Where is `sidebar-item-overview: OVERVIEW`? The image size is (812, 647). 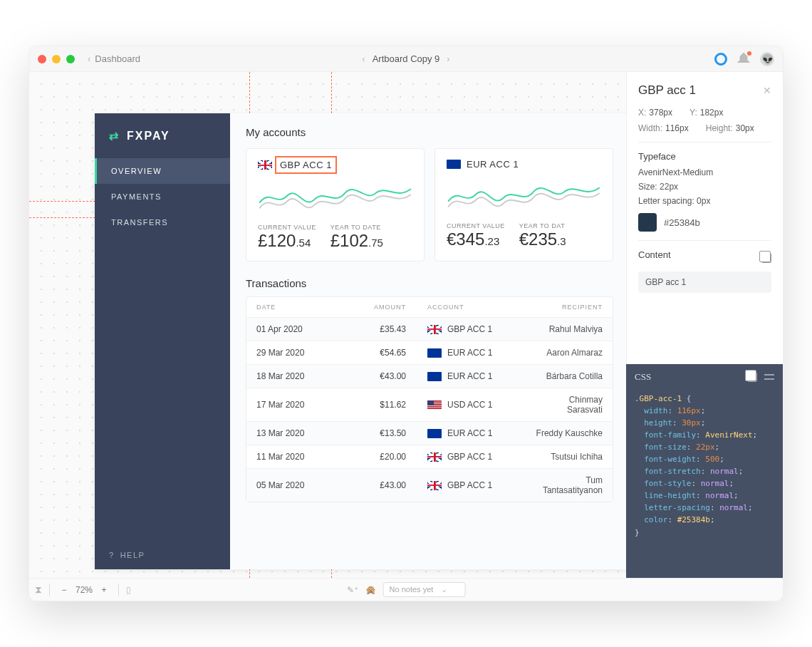 sidebar-item-overview: OVERVIEW is located at coordinates (162, 171).